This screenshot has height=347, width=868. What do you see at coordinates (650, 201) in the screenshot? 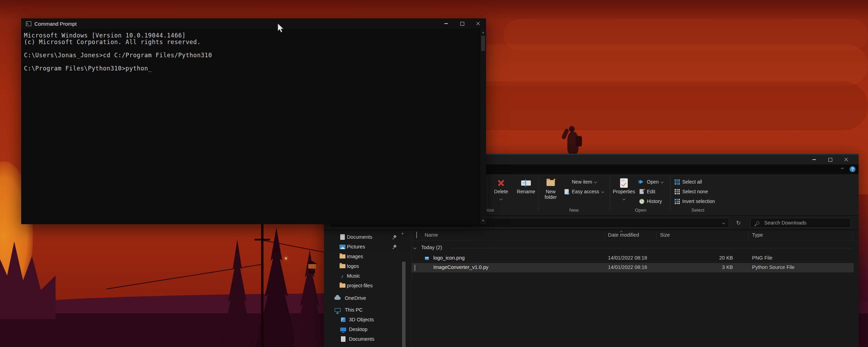
I see `history-button: History` at bounding box center [650, 201].